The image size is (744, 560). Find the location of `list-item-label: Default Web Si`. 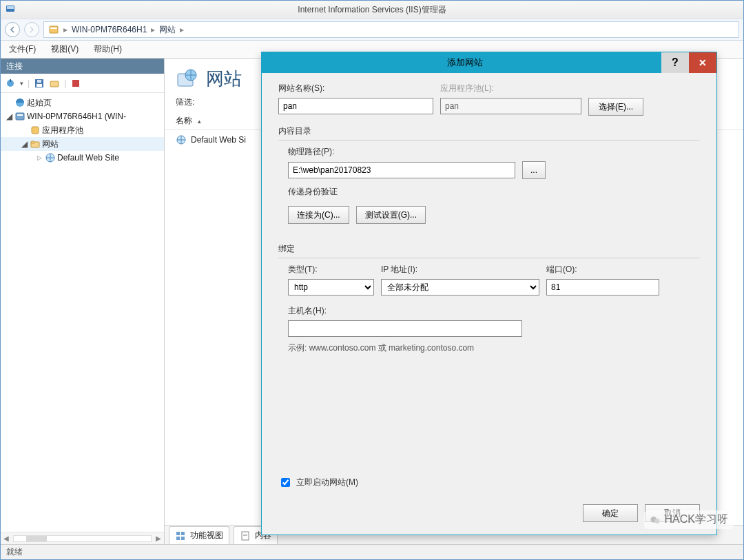

list-item-label: Default Web Si is located at coordinates (218, 140).